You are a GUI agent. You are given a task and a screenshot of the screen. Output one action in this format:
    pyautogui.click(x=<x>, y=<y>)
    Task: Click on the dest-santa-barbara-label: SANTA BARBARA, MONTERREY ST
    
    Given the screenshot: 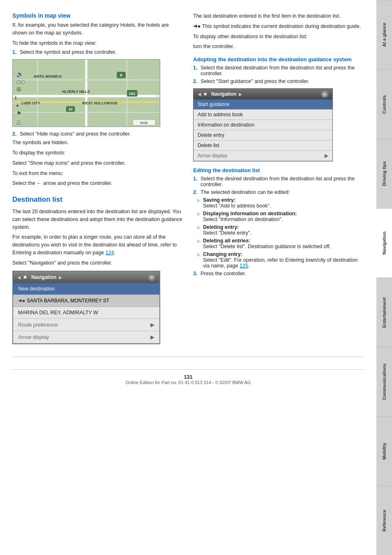 What is the action you would take?
    pyautogui.click(x=68, y=301)
    